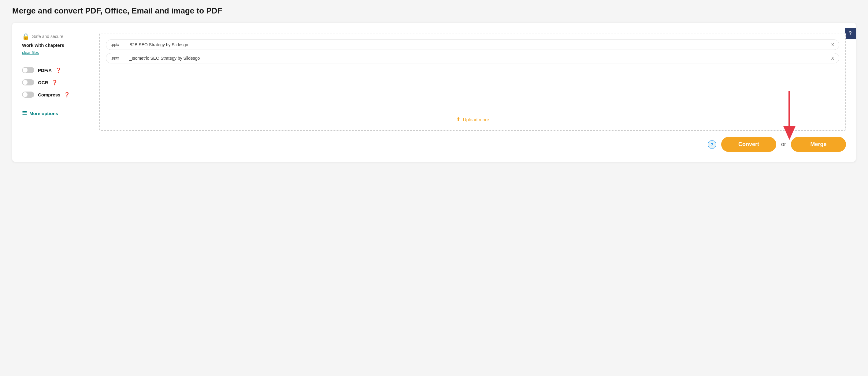 This screenshot has width=868, height=376. Describe the element at coordinates (479, 58) in the screenshot. I see `file-name: _Isometric SEO Strategy by Slidesgo` at that location.